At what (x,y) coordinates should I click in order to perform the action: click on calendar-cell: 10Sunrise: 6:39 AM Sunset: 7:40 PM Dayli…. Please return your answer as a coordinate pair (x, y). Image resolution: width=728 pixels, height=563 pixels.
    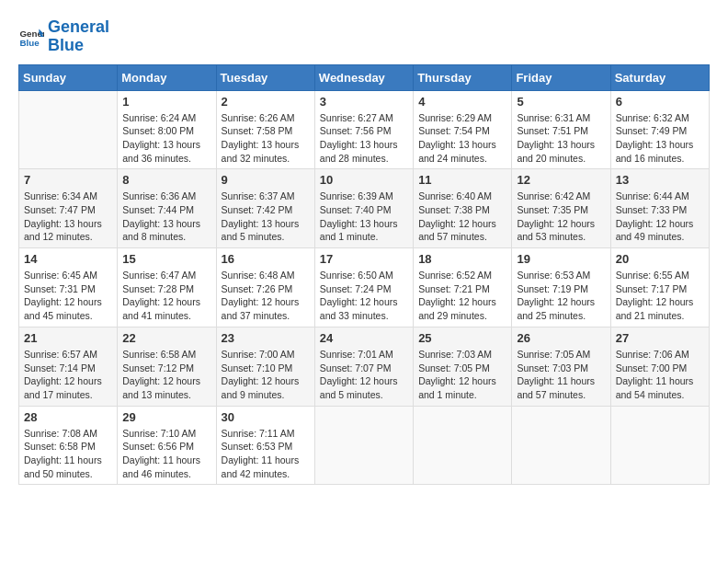
    Looking at the image, I should click on (364, 209).